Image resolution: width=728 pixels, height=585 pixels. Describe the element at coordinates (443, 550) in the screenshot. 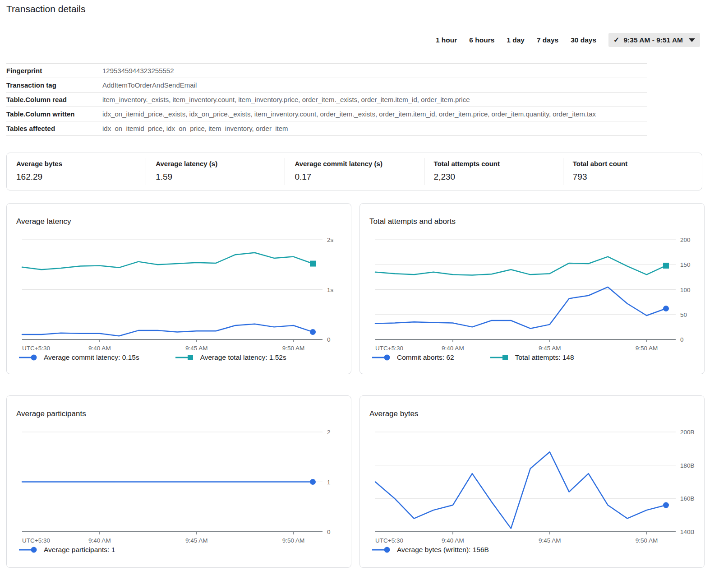

I see `legend-label: Average bytes (written): 156B` at that location.